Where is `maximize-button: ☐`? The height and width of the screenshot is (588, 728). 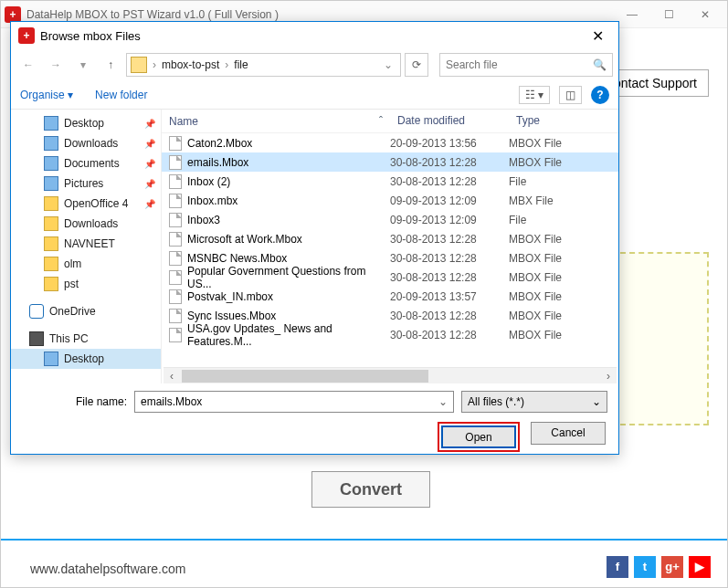 maximize-button: ☐ is located at coordinates (669, 15).